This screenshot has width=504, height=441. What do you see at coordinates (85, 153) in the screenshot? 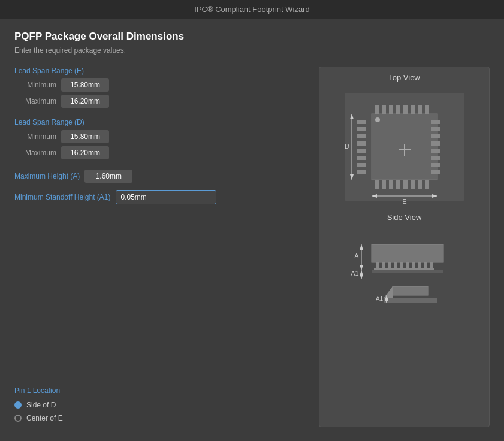
I see `lead-span-d-max-btn: 16.20mm` at bounding box center [85, 153].